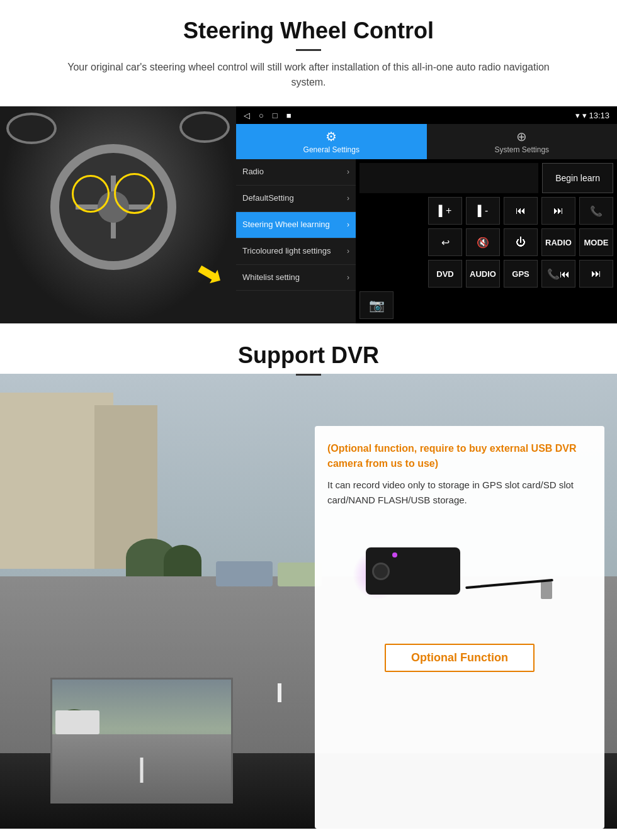 The width and height of the screenshot is (617, 840). What do you see at coordinates (460, 456) in the screenshot?
I see `dvr-card-title: (Optional function, require to buy exter…` at bounding box center [460, 456].